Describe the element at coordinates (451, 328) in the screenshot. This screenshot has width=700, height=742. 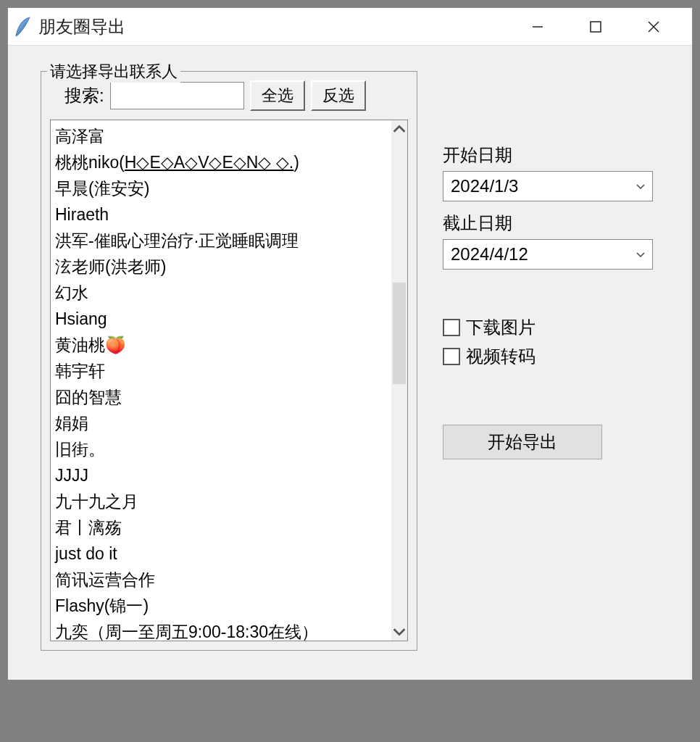
I see `download-images-checkbox` at that location.